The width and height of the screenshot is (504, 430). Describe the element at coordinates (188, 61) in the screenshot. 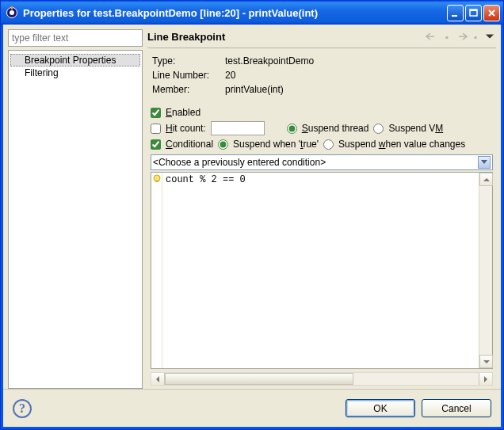

I see `type-label: Type:` at that location.